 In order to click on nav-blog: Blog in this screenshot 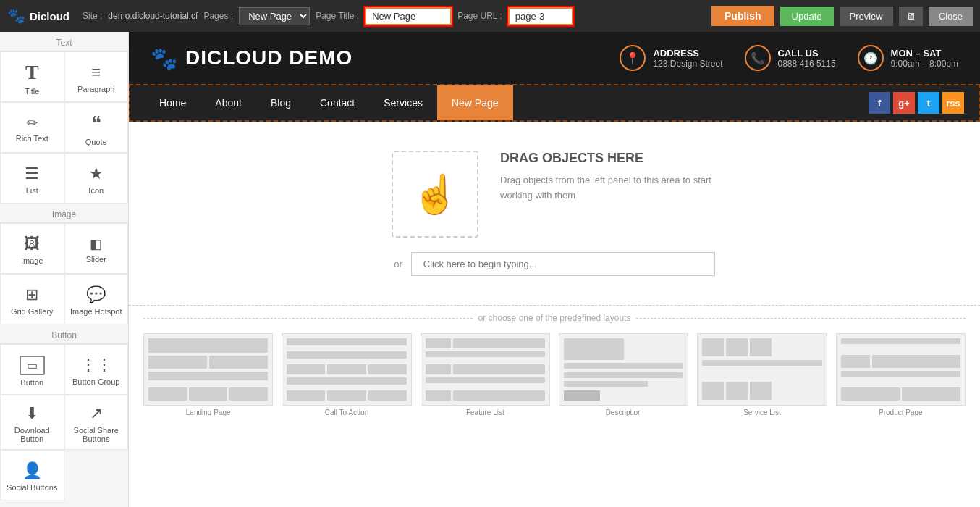, I will do `click(281, 103)`.